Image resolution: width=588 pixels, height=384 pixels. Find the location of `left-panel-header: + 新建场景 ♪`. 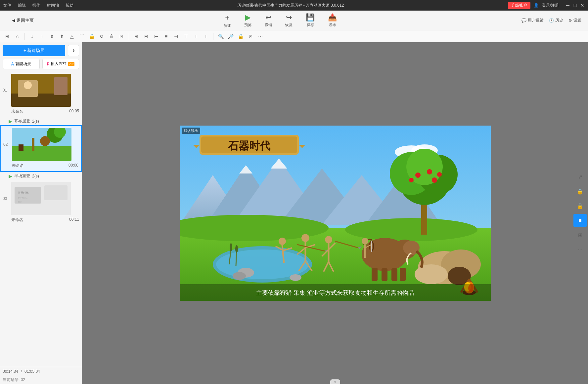

left-panel-header: + 新建场景 ♪ is located at coordinates (41, 51).